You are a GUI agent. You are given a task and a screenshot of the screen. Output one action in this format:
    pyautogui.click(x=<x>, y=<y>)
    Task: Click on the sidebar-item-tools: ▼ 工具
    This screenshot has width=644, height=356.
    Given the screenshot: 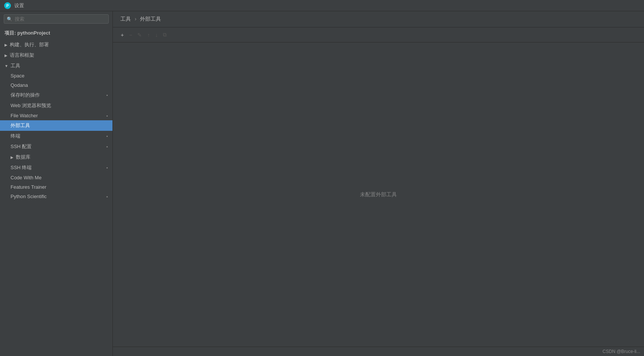 What is the action you would take?
    pyautogui.click(x=56, y=66)
    